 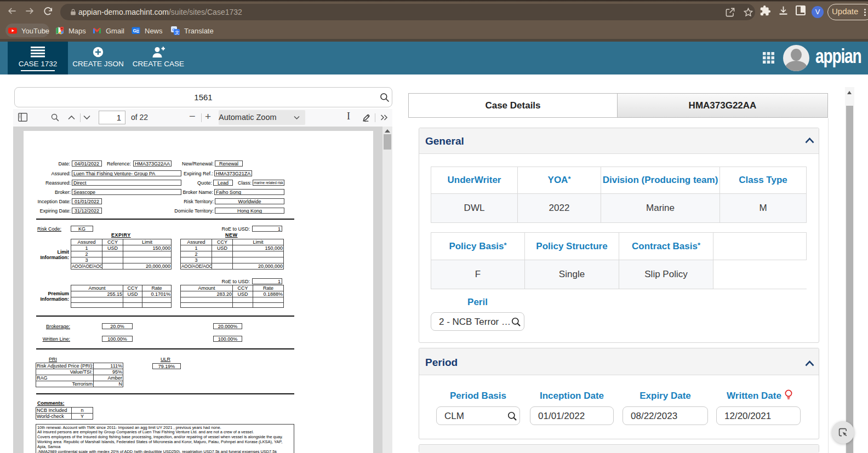 I want to click on svg-text: 文, so click(x=177, y=33).